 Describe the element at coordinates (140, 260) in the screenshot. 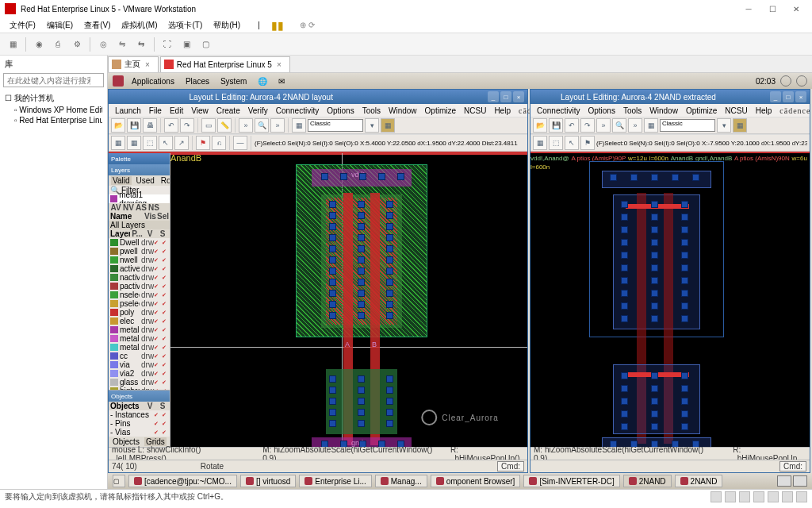

I see `layer-row: nwelldrw✔✔` at that location.